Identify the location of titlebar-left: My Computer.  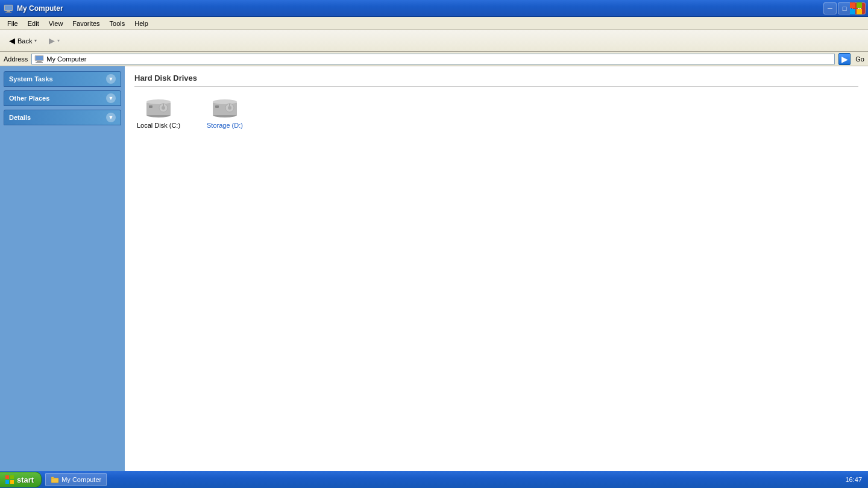
(34, 8).